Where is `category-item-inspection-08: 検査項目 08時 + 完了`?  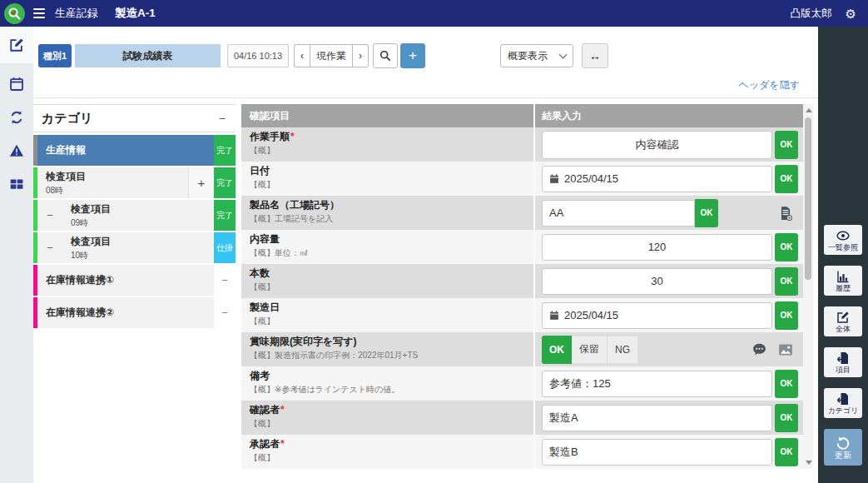 category-item-inspection-08: 検査項目 08時 + 完了 is located at coordinates (135, 183).